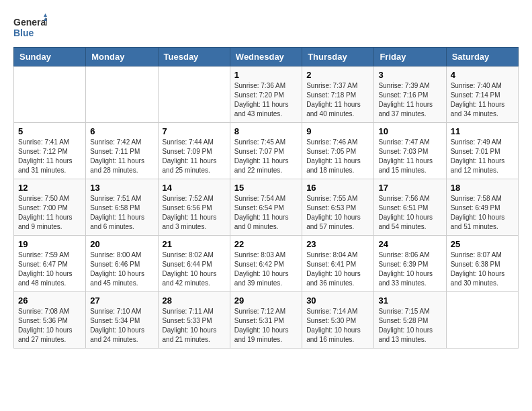  I want to click on day-info: Sunrise: 7:37 AM Sunset: 7:18 PM Dayligh…, so click(338, 100).